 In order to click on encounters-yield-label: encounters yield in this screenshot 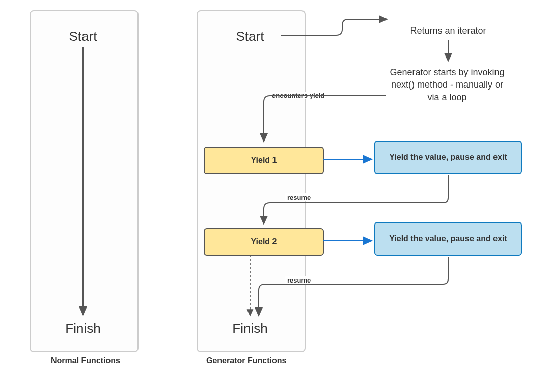, I will do `click(298, 96)`.